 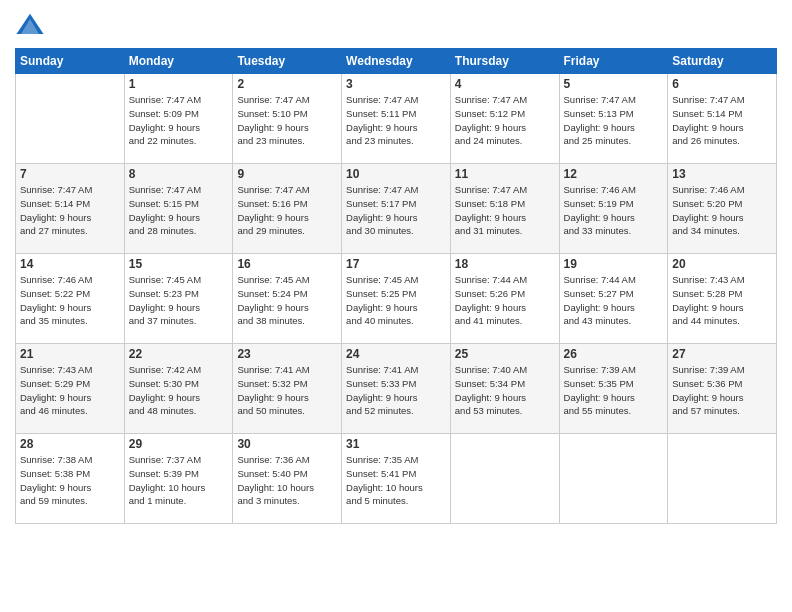 What do you see at coordinates (614, 62) in the screenshot?
I see `weekday-friday: Friday` at bounding box center [614, 62].